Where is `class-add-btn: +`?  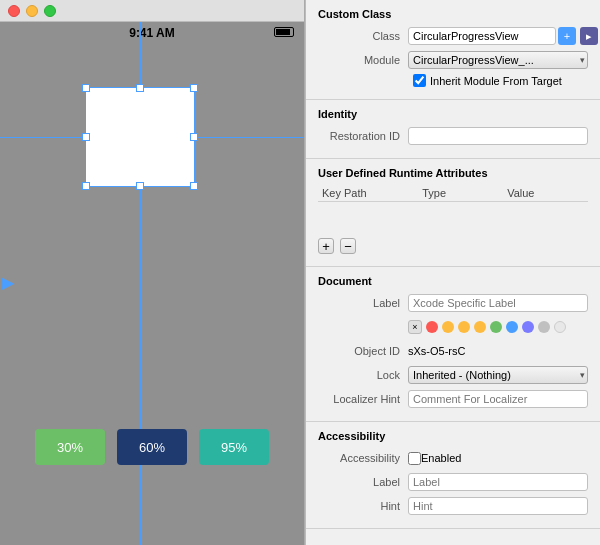 class-add-btn: + is located at coordinates (567, 36).